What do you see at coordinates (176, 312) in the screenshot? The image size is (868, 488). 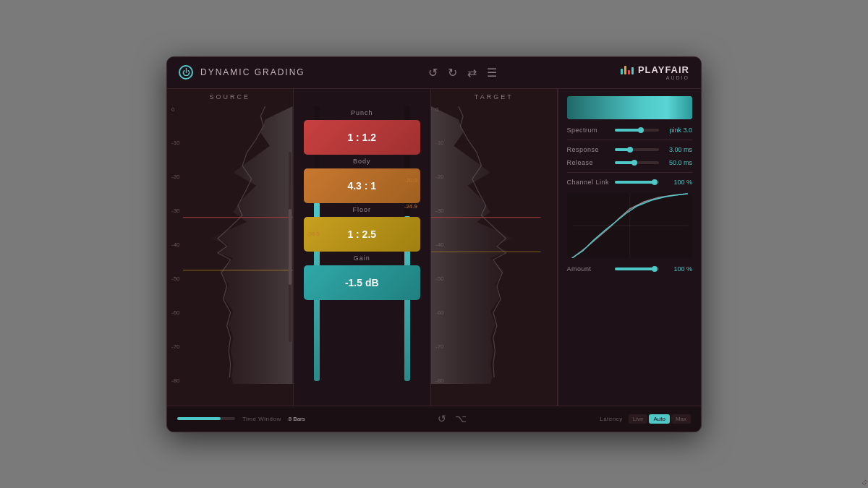 I see `scale-60: -60` at bounding box center [176, 312].